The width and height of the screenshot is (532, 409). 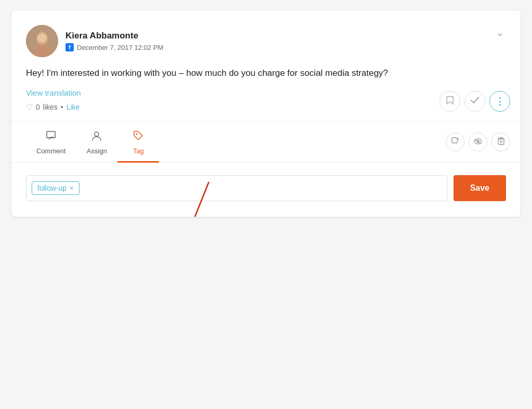 What do you see at coordinates (97, 137) in the screenshot?
I see `assign-icon` at bounding box center [97, 137].